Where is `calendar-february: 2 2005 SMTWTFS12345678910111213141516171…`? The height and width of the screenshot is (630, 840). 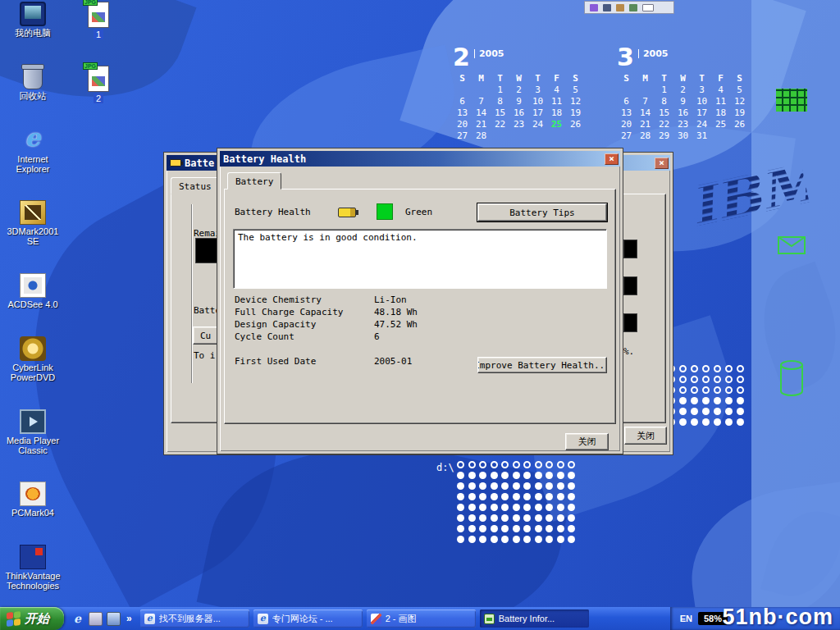 calendar-february: 2 2005 SMTWTFS12345678910111213141516171… is located at coordinates (522, 94).